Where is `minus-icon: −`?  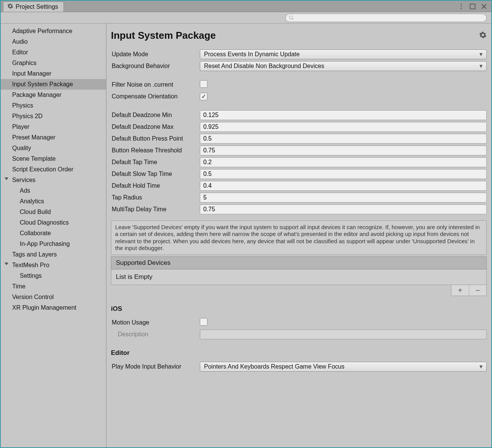
minus-icon: − is located at coordinates (478, 290).